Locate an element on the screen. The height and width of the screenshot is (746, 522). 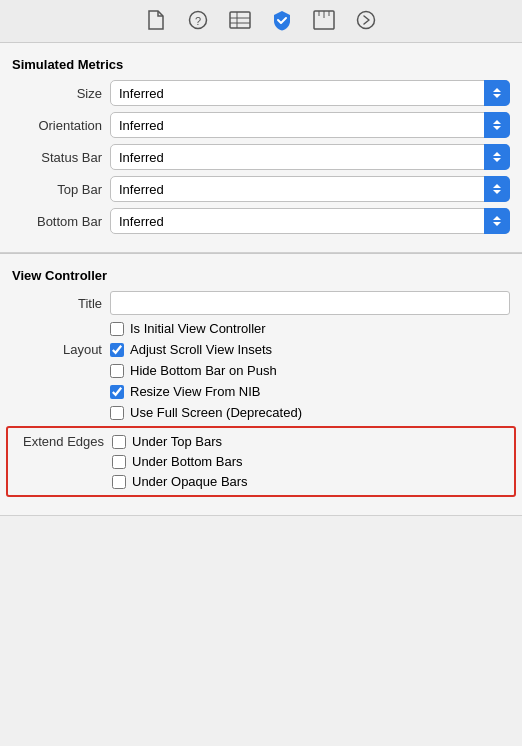
full-screen-label: Use Full Screen (Deprecated) is located at coordinates (216, 412).